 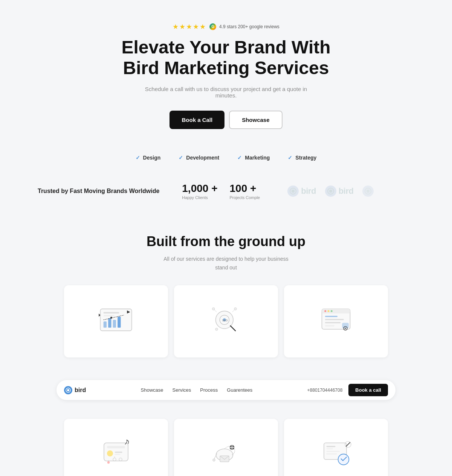 What do you see at coordinates (225, 321) in the screenshot?
I see `svg-text: SEO` at bounding box center [225, 321].